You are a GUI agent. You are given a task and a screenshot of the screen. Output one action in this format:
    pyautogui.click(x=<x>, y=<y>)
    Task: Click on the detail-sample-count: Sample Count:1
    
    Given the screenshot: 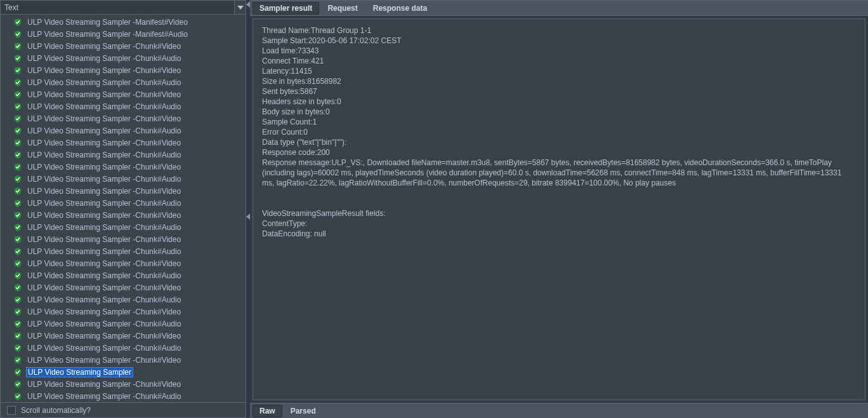 What is the action you would take?
    pyautogui.click(x=559, y=122)
    